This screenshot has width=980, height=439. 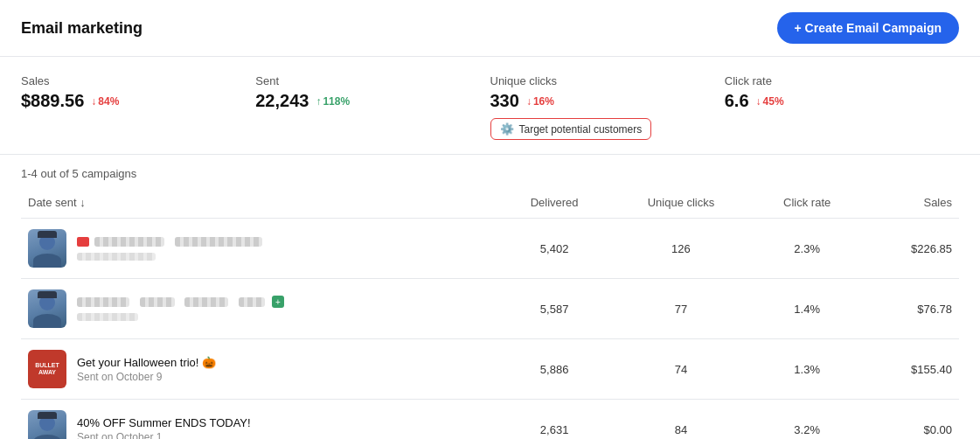 What do you see at coordinates (261, 203) in the screenshot?
I see `col-date-sent: Date sent ↓` at bounding box center [261, 203].